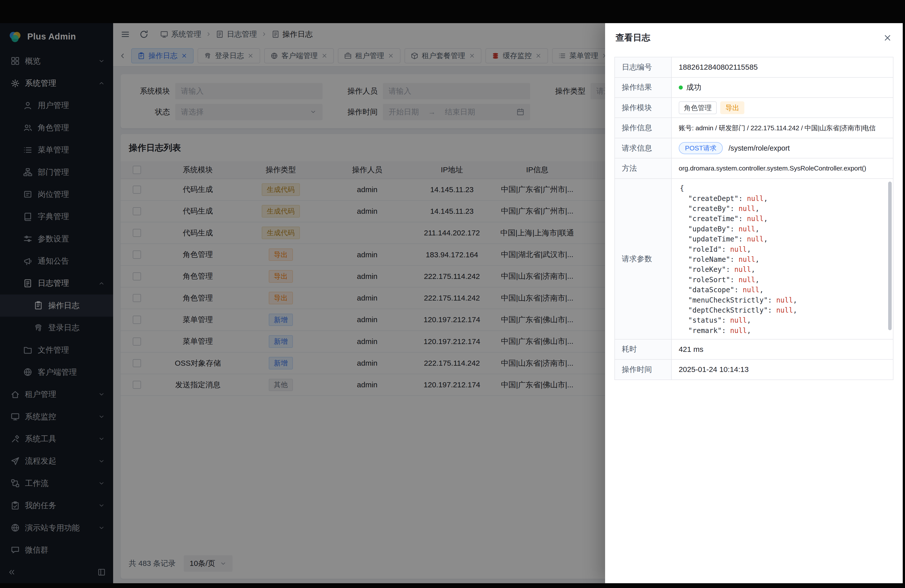 This screenshot has width=905, height=588. I want to click on detail-label: 操作时间, so click(643, 370).